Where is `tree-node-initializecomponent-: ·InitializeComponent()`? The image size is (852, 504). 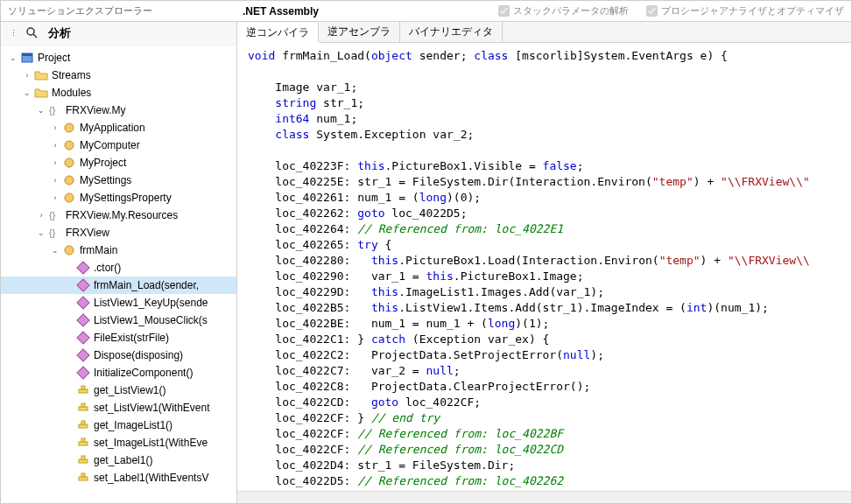
tree-node-initializecomponent-: ·InitializeComponent() is located at coordinates (119, 373).